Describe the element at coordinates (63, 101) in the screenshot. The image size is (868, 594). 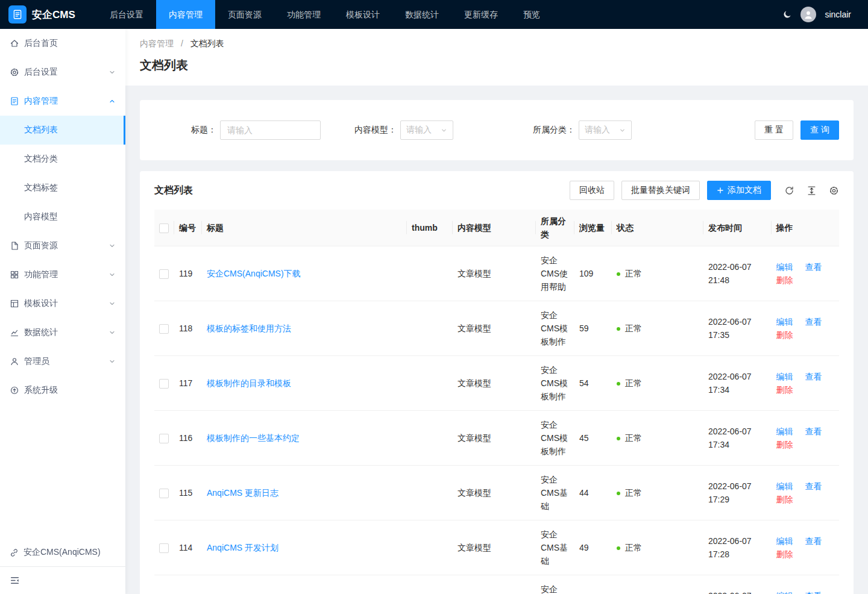
I see `sidebar-item: 内容管理` at that location.